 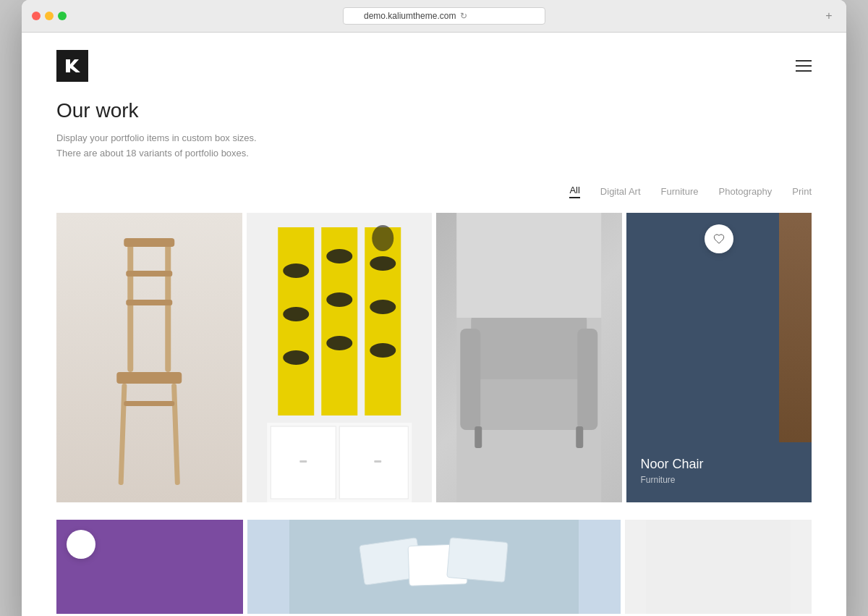 What do you see at coordinates (444, 16) in the screenshot?
I see `address-bar: demo.kaliumtheme.com ↻` at bounding box center [444, 16].